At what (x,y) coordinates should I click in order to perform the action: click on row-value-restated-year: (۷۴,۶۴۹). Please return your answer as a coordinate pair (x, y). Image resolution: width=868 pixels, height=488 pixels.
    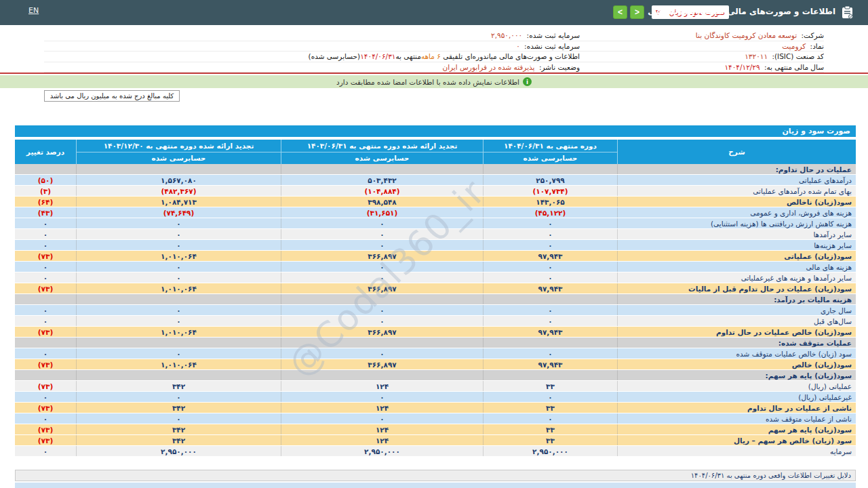
    Looking at the image, I should click on (178, 213).